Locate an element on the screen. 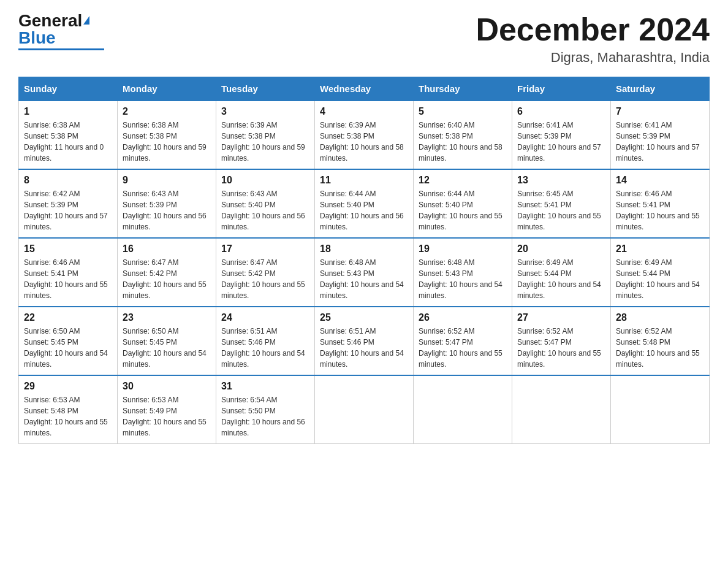 The width and height of the screenshot is (728, 563). day-number: 12 is located at coordinates (463, 180).